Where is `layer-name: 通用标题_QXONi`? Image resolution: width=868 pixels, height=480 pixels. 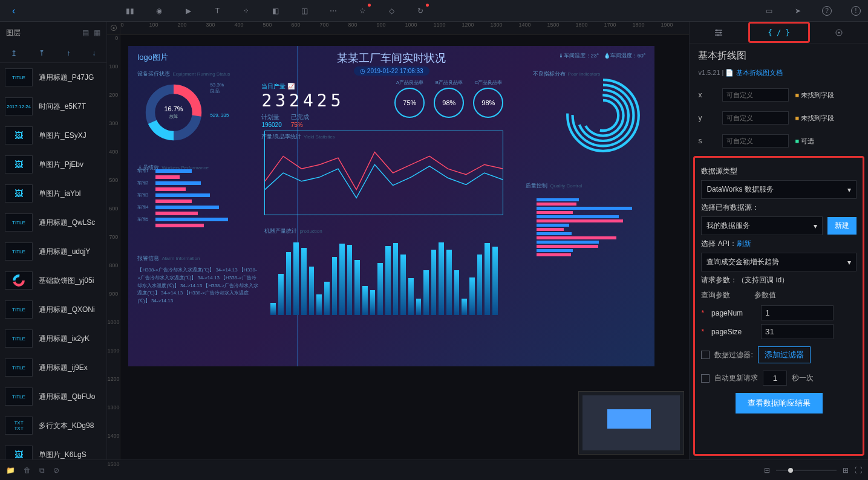
layer-name: 通用标题_QXONi is located at coordinates (67, 310).